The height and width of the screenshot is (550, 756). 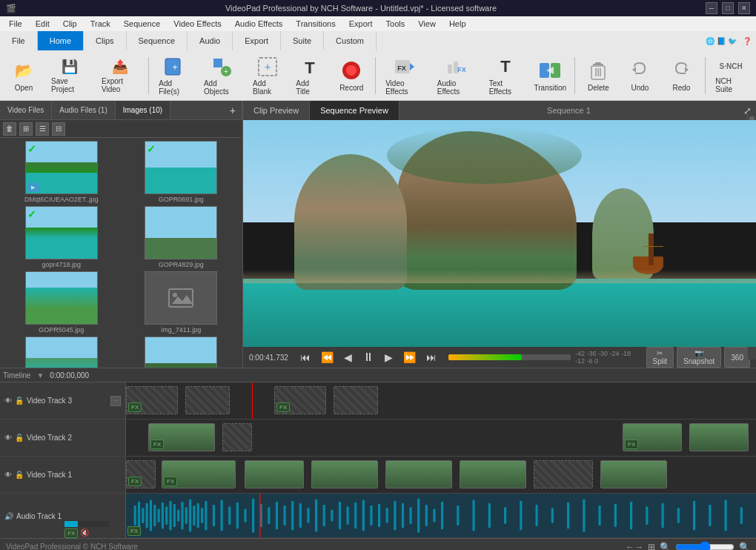 I want to click on delete-media-button: 🗑, so click(x=10, y=129).